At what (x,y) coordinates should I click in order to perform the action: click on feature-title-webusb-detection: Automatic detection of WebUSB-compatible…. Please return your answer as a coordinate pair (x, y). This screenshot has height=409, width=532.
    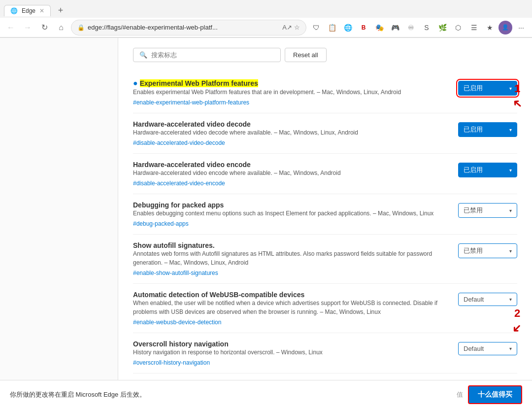
    Looking at the image, I should click on (219, 295).